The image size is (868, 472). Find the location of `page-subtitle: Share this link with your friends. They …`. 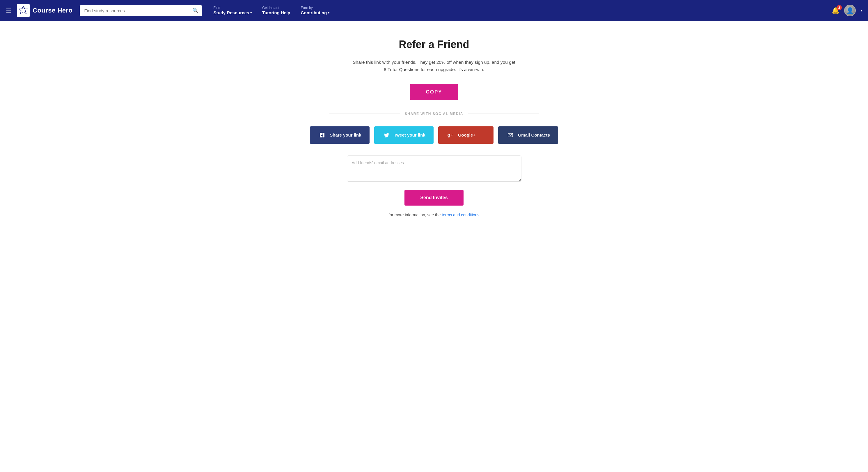

page-subtitle: Share this link with your friends. They … is located at coordinates (434, 66).